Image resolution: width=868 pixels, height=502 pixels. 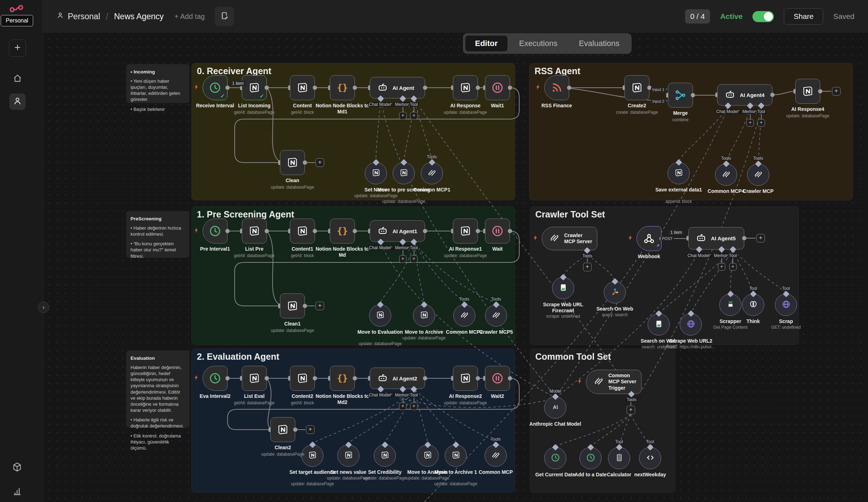 What do you see at coordinates (557, 88) in the screenshot?
I see `rss-finance-node` at bounding box center [557, 88].